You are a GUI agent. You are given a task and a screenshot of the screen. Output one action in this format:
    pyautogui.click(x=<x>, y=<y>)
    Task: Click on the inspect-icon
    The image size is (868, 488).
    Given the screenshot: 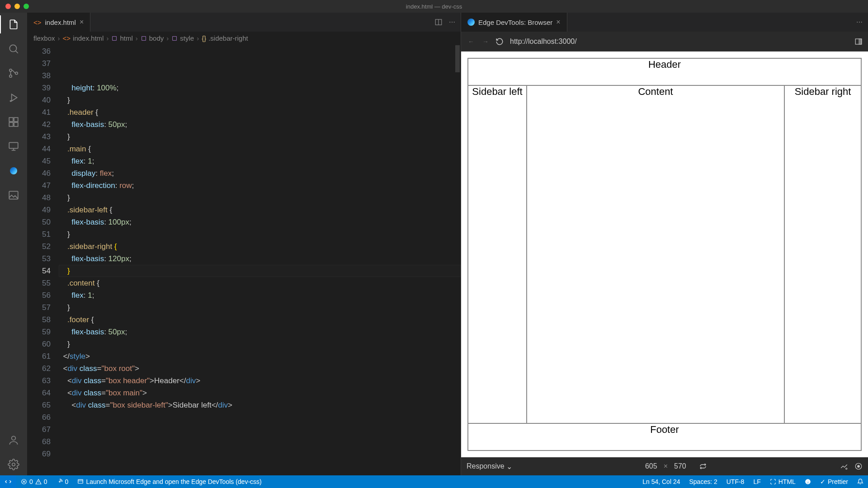 What is the action you would take?
    pyautogui.click(x=859, y=466)
    